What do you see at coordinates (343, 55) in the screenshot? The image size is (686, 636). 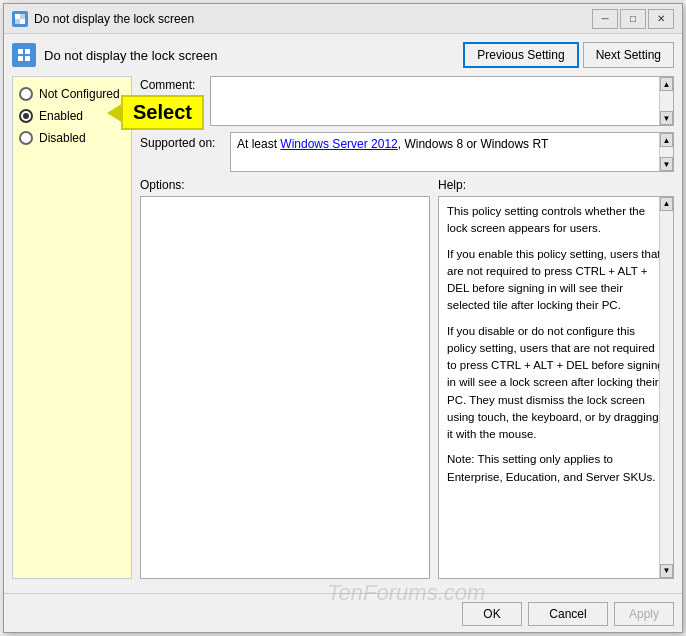 I see `header-row: Do not display the lock screen Previous …` at bounding box center [343, 55].